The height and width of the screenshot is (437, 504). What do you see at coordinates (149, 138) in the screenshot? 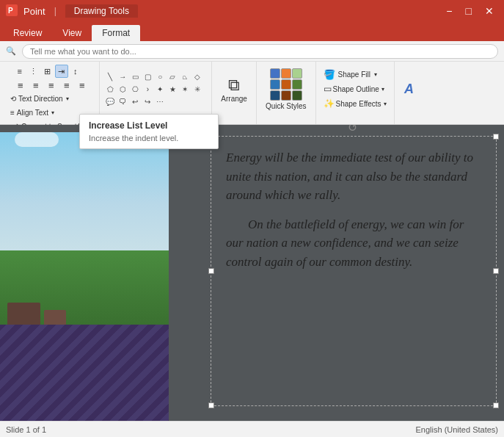
I see `tooltip-description: Increase the indent level.` at bounding box center [149, 138].